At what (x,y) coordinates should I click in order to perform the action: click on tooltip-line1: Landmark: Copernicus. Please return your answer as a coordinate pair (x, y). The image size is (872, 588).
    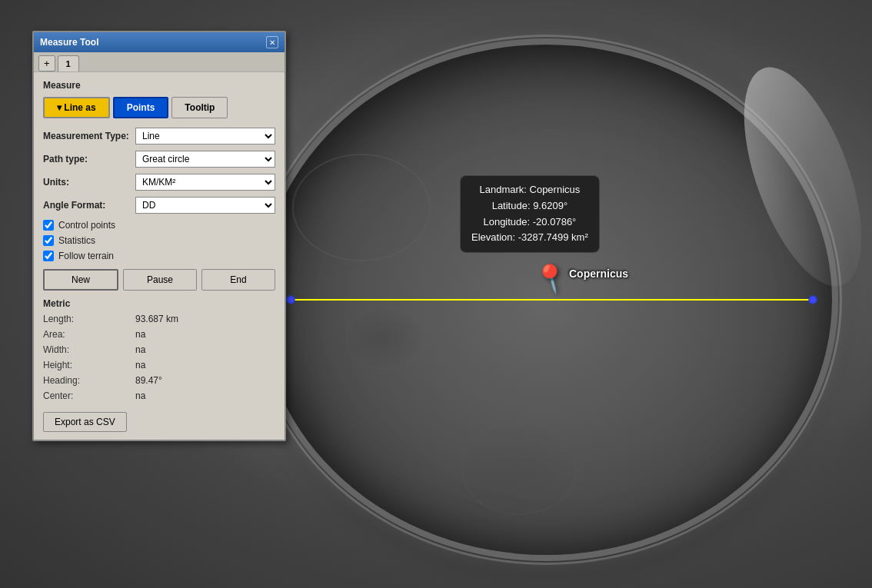
    Looking at the image, I should click on (530, 191).